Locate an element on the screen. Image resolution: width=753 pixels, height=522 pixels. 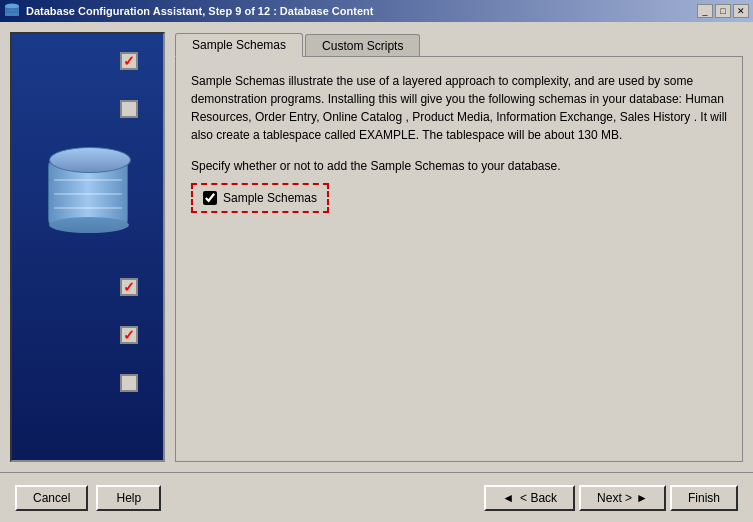
sample-schemas-label: Sample Schemas is located at coordinates (260, 198).